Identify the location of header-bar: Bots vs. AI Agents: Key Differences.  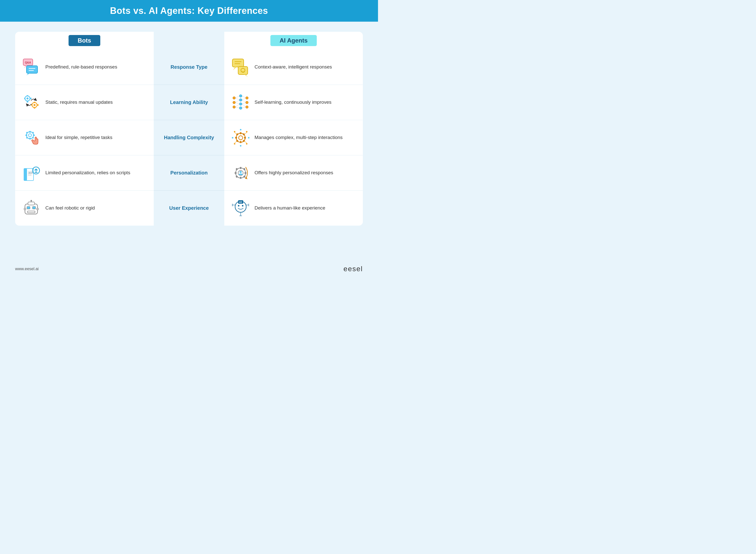
(189, 11).